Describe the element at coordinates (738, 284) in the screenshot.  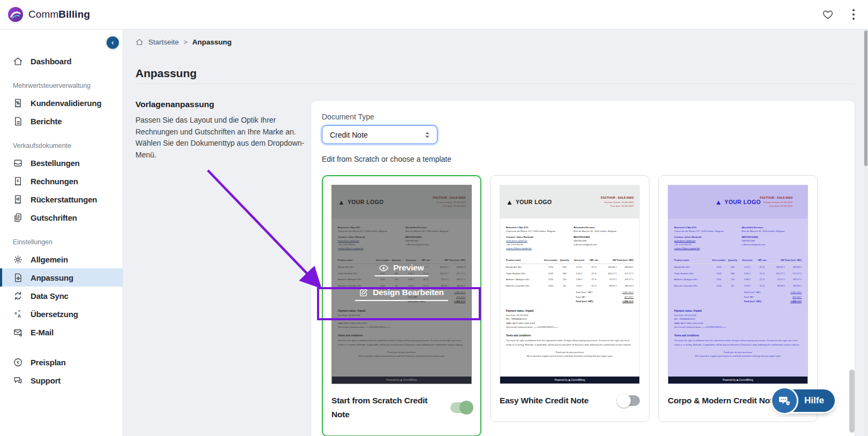
I see `template-preview: ▲ YOUR LOGO FACTUUR : SALE-0023 Factuur …` at that location.